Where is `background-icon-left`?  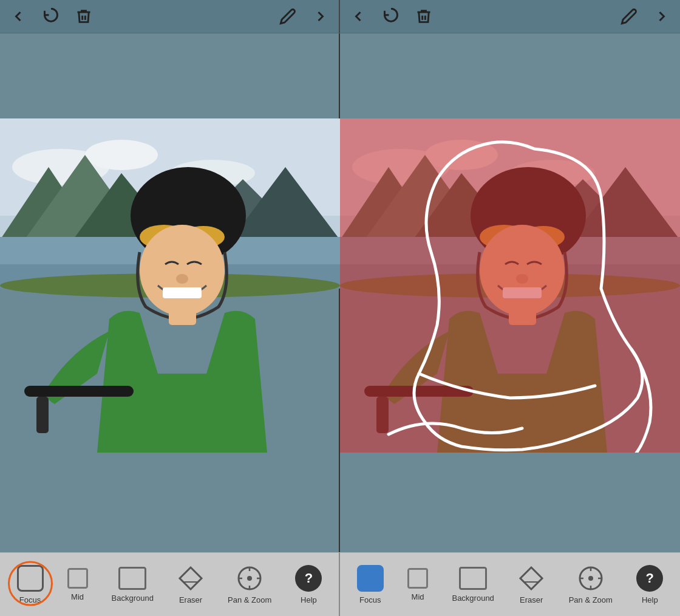
background-icon-left is located at coordinates (132, 578).